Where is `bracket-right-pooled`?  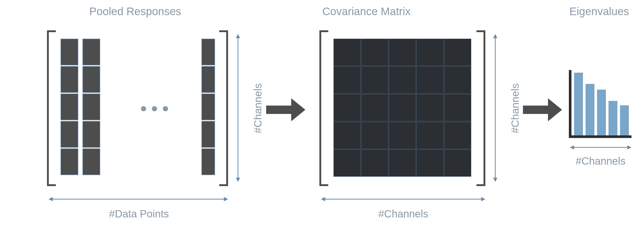 bracket-right-pooled is located at coordinates (224, 108).